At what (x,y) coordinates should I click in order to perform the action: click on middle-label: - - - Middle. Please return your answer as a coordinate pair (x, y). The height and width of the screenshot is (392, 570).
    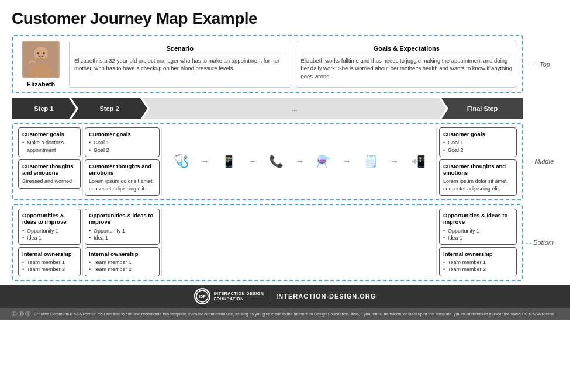
    Looking at the image, I should click on (538, 161).